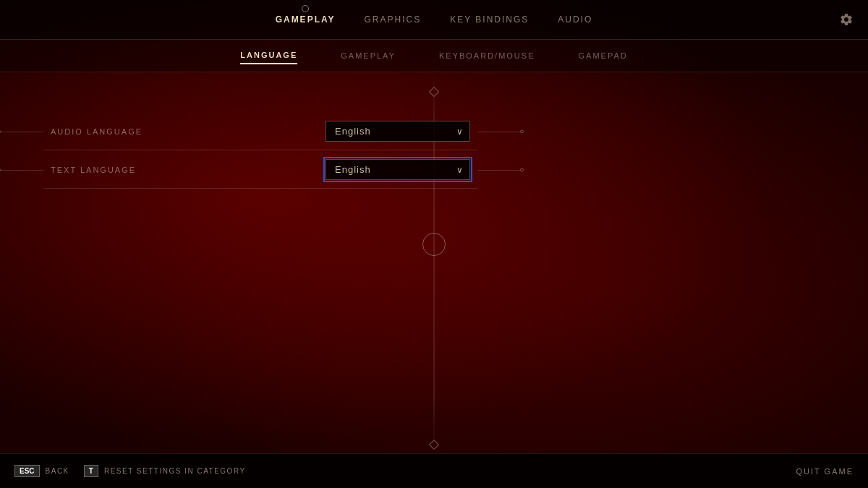 This screenshot has height=488, width=868. I want to click on nav-graphics: GRAPHICS, so click(393, 20).